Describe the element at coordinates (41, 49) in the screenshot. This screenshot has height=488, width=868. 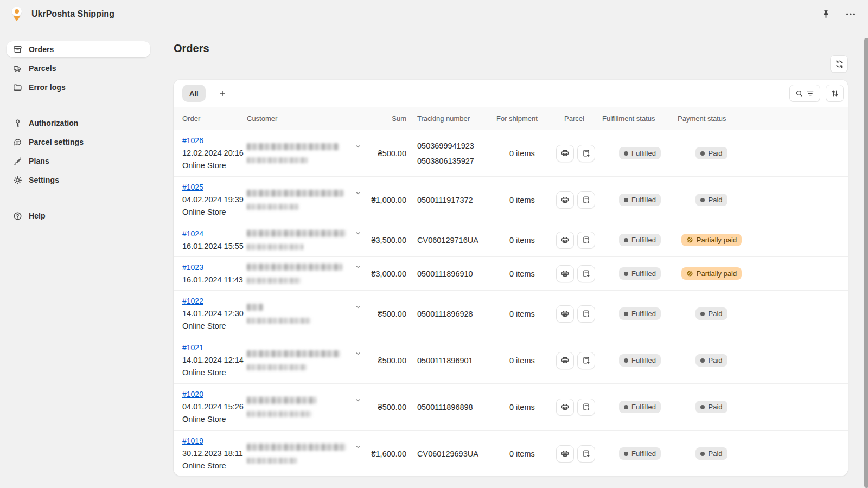
I see `sidebar-item-label: Orders` at that location.